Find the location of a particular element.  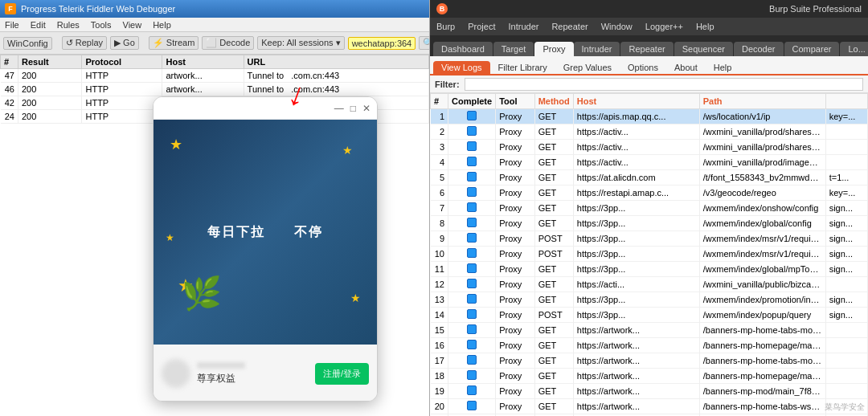

stream-label: ⚡ Stream is located at coordinates (174, 43).